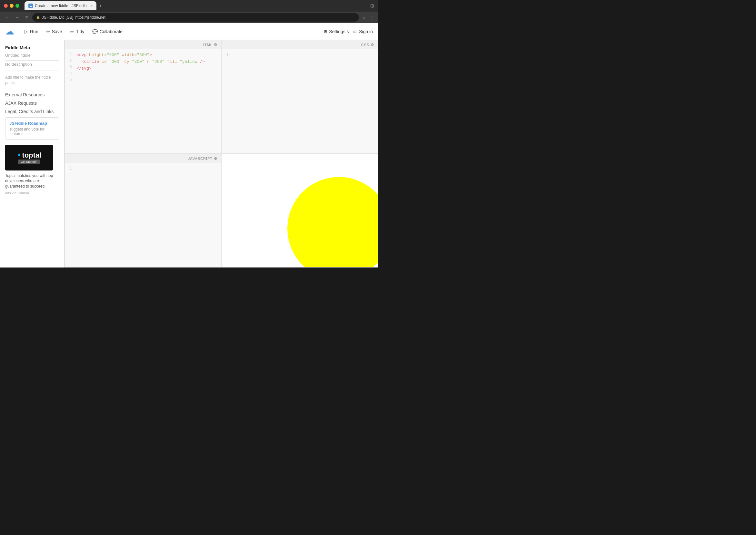 This screenshot has width=756, height=535. I want to click on toolbar-right: ⚙ Settings ∨ ☺ Sign in, so click(348, 32).